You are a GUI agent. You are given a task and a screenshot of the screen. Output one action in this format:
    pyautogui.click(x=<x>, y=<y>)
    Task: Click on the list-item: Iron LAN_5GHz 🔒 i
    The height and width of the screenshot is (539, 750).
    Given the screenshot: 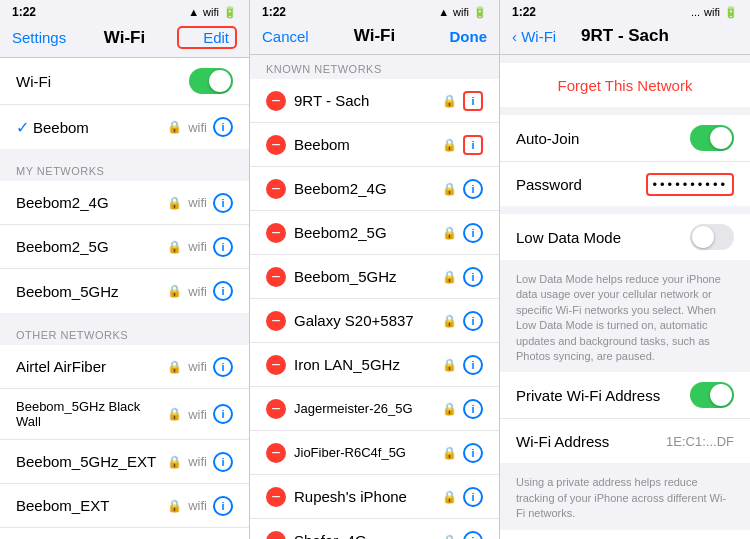 What is the action you would take?
    pyautogui.click(x=374, y=365)
    